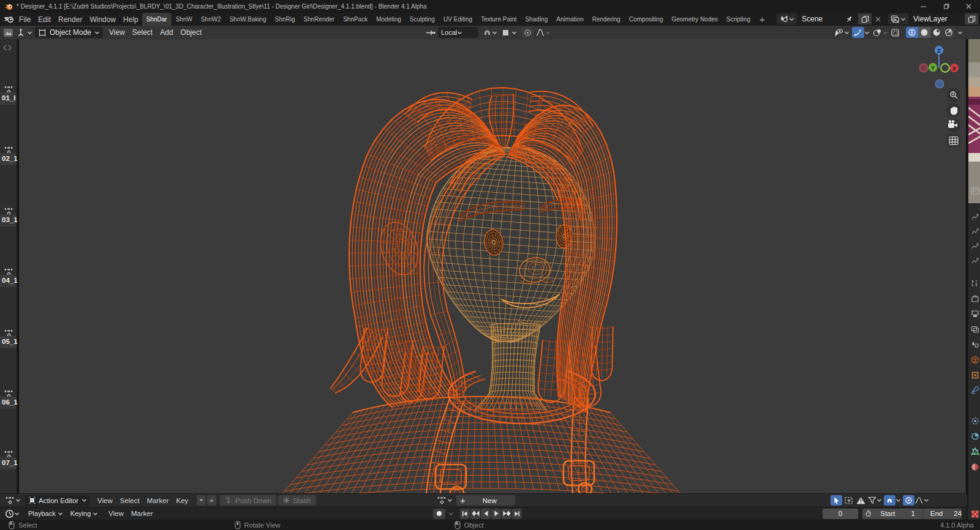 The image size is (980, 530). Describe the element at coordinates (933, 68) in the screenshot. I see `svg-text: Y` at that location.